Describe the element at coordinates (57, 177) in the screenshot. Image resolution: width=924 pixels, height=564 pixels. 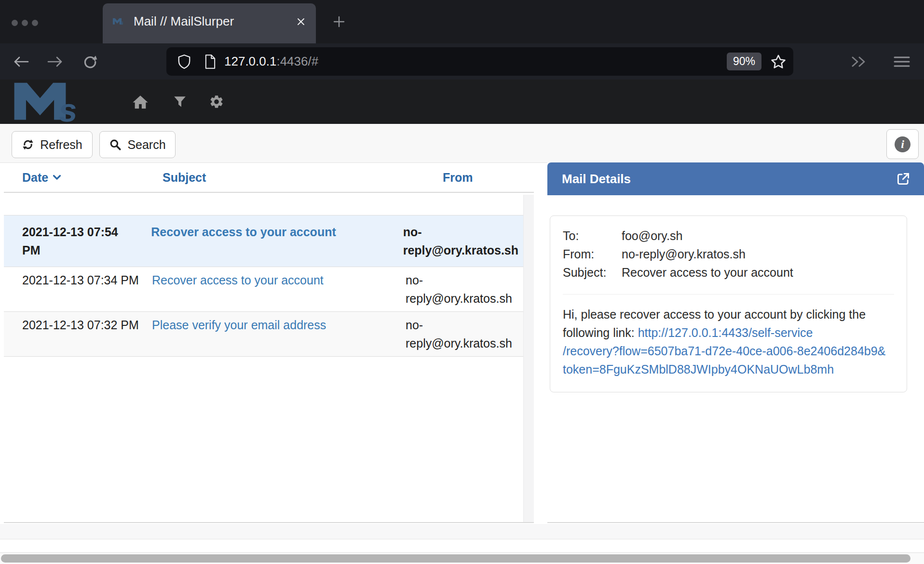
I see `sort-chevron-down-icon` at that location.